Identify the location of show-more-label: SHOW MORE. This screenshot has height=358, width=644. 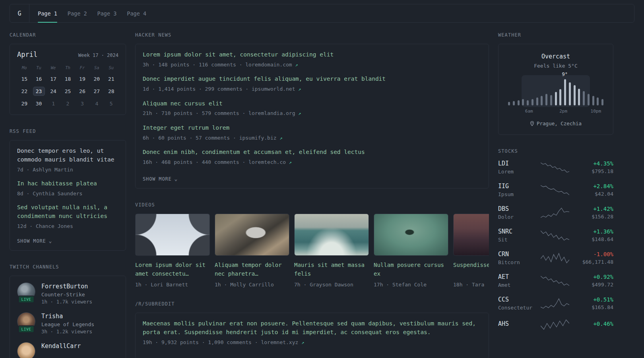
(32, 241).